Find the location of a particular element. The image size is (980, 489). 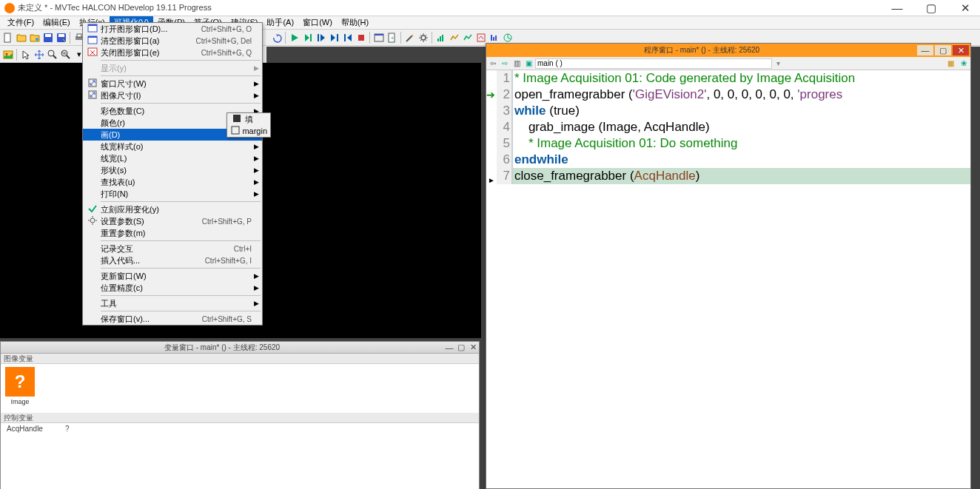

dropdown-item: 图像尺寸(I)▶ is located at coordinates (172, 95).